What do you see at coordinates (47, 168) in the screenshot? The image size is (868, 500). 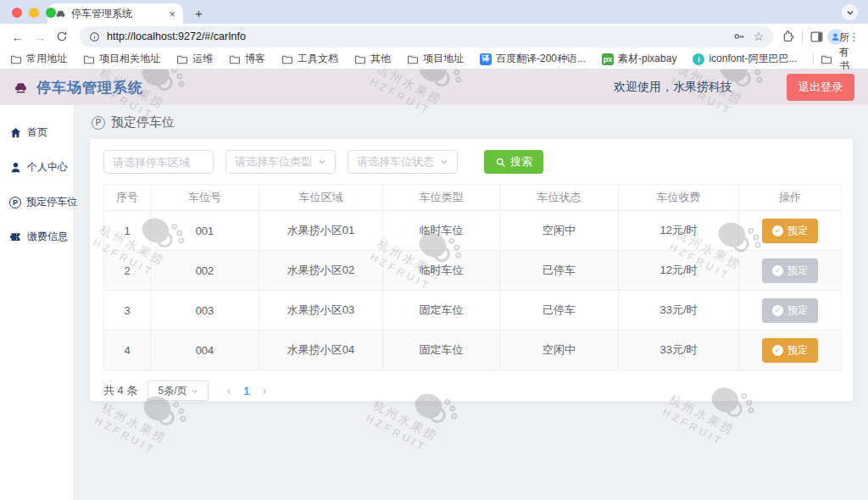 I see `sidebar-item-label: 个人中心` at bounding box center [47, 168].